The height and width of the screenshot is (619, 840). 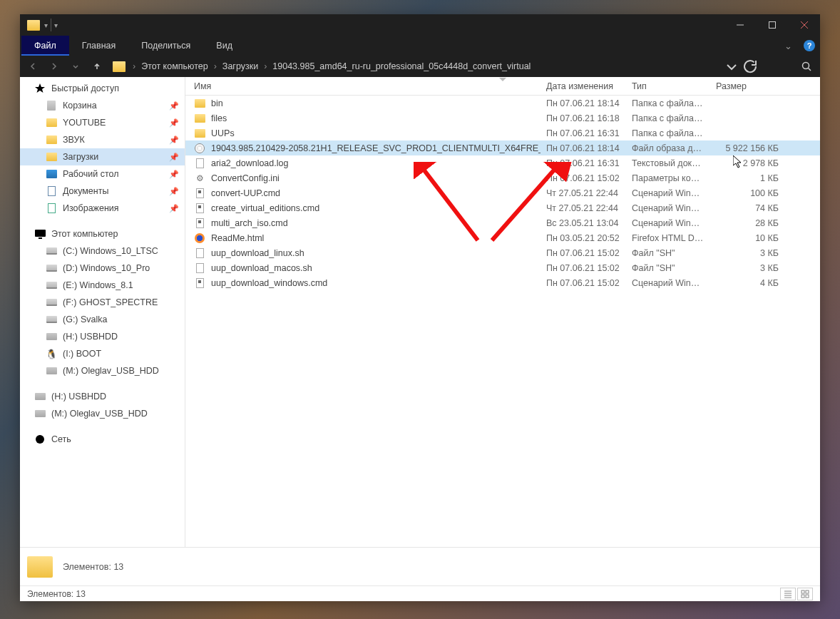 What do you see at coordinates (503, 282) in the screenshot?
I see `file-row: uup_download_windows.cmd Пн 07.06.21 15:…` at bounding box center [503, 282].